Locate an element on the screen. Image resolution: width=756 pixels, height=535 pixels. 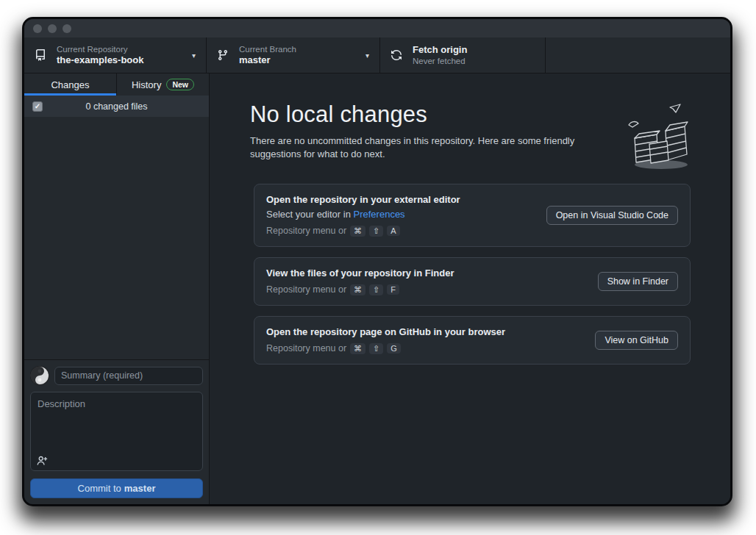
avatar is located at coordinates (40, 376).